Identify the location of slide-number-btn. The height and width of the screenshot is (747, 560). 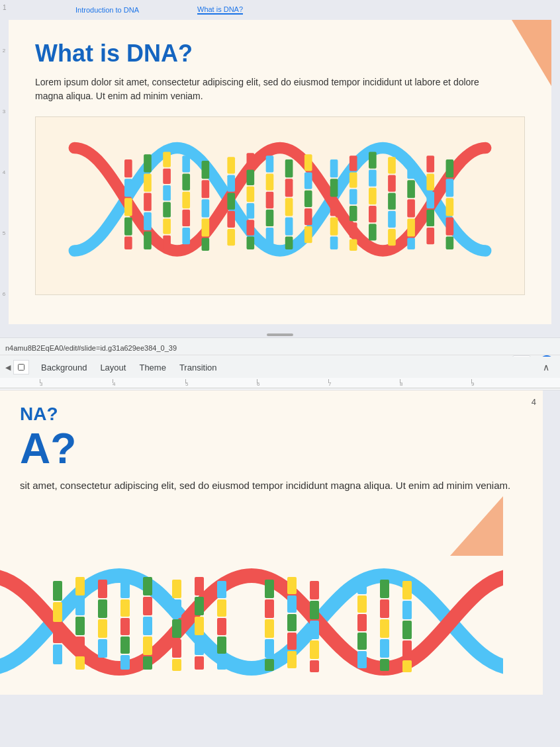
(21, 367).